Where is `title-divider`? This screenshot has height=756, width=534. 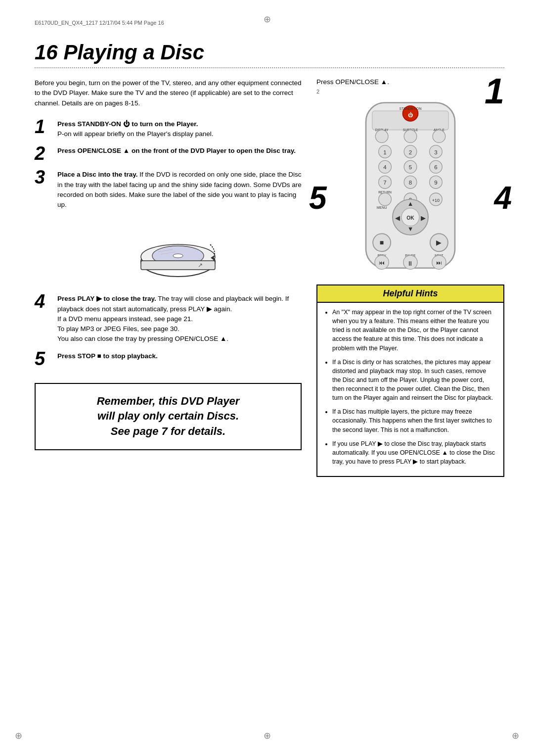
title-divider is located at coordinates (269, 68).